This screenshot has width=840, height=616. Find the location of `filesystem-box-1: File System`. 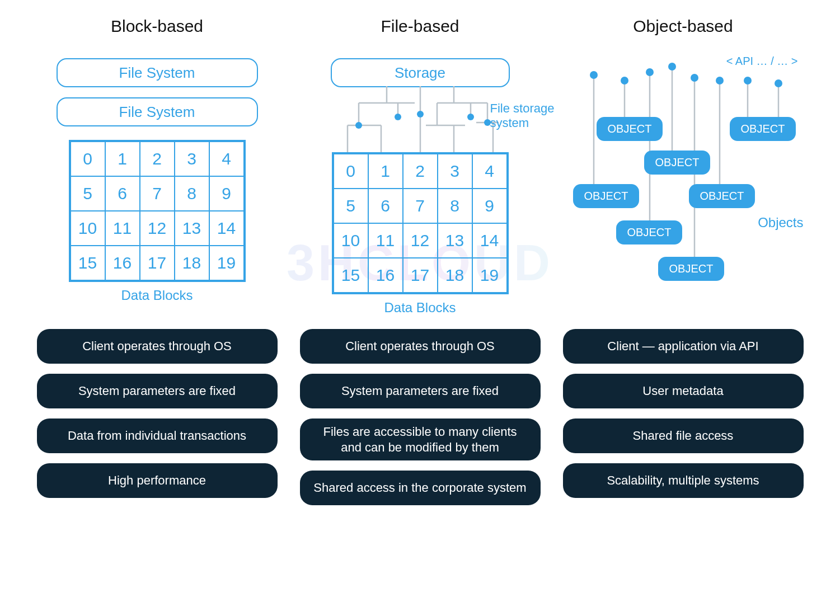

filesystem-box-1: File System is located at coordinates (157, 73).